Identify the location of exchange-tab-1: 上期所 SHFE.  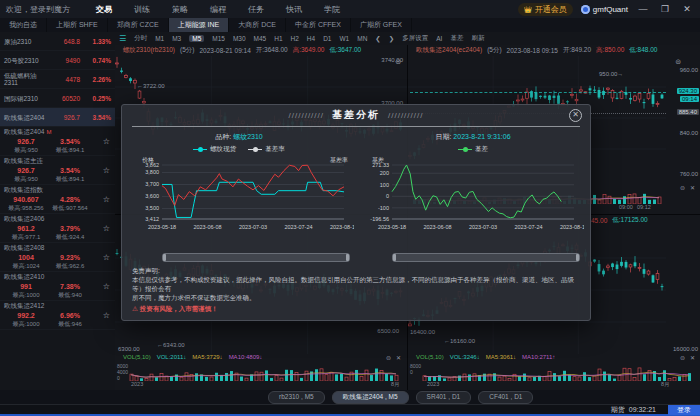
(78, 25).